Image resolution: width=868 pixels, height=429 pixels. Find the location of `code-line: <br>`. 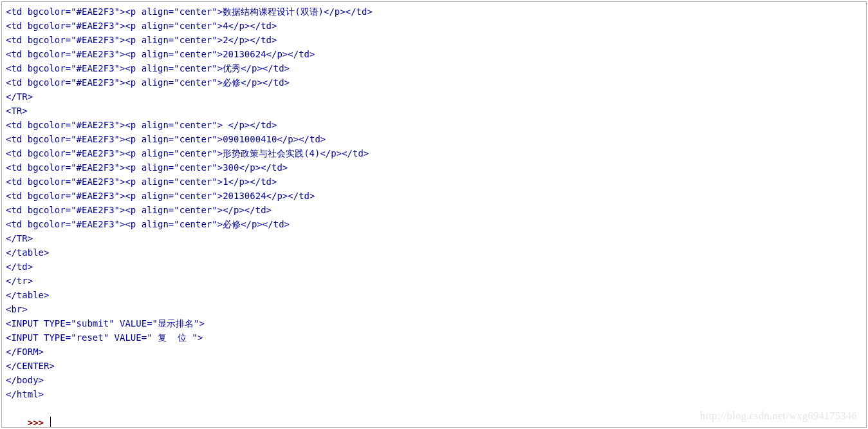

code-line: <br> is located at coordinates (434, 309).